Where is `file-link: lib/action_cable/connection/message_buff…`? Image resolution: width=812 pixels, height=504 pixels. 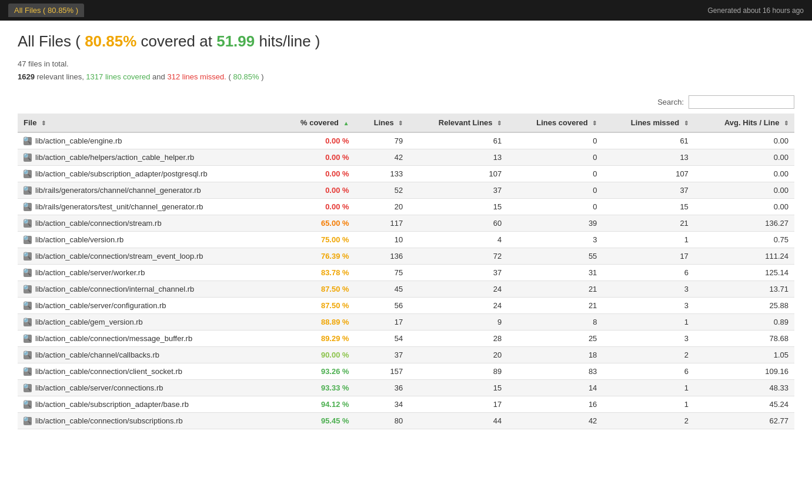
file-link: lib/action_cable/connection/message_buff… is located at coordinates (114, 339).